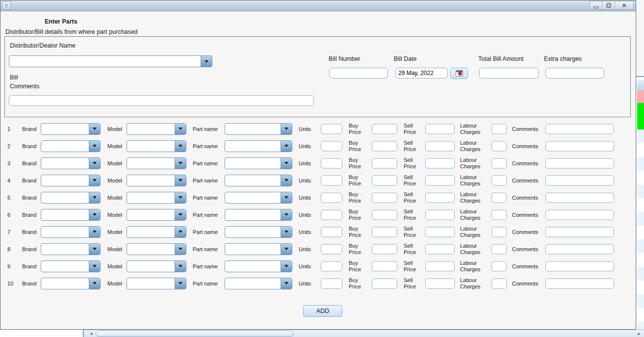 Image resolution: width=644 pixels, height=337 pixels. Describe the element at coordinates (639, 334) in the screenshot. I see `scroll-right-icon: ▸` at that location.